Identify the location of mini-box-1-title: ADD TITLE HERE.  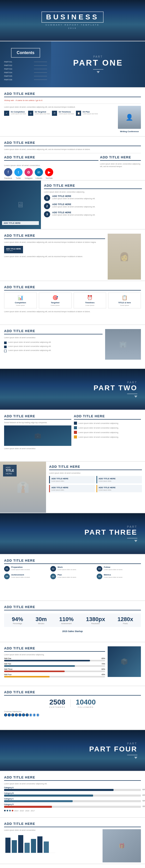
(72, 478).